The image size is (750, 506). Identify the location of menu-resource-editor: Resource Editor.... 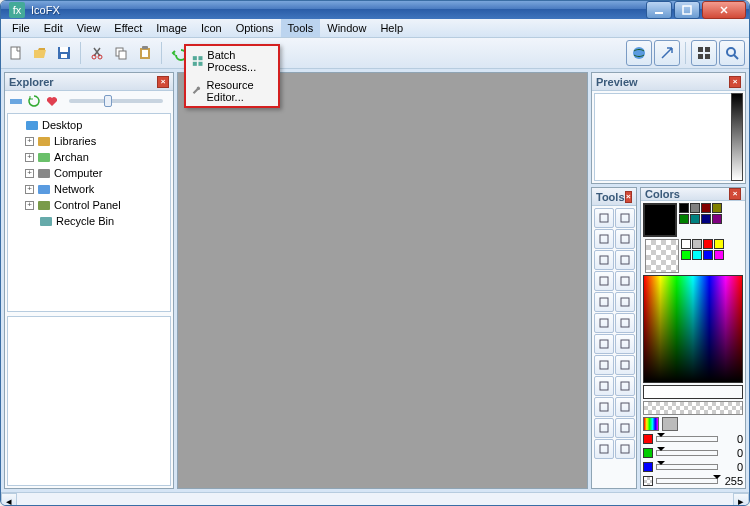
(232, 91).